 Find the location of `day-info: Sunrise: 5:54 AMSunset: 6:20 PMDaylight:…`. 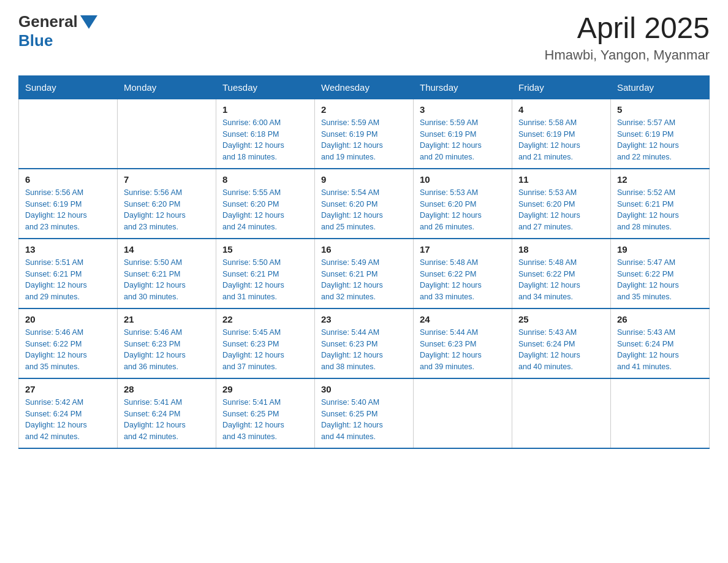

day-info: Sunrise: 5:54 AMSunset: 6:20 PMDaylight:… is located at coordinates (364, 210).